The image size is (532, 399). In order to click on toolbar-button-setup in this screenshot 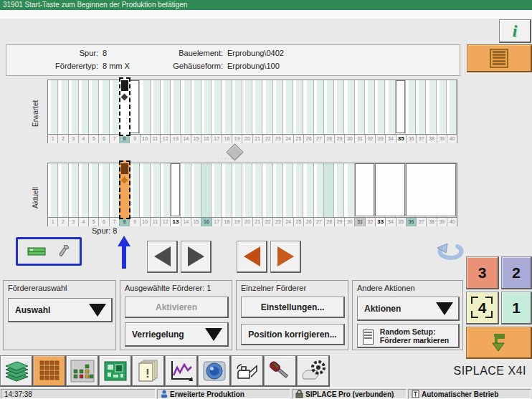, I will do `click(313, 371)`.